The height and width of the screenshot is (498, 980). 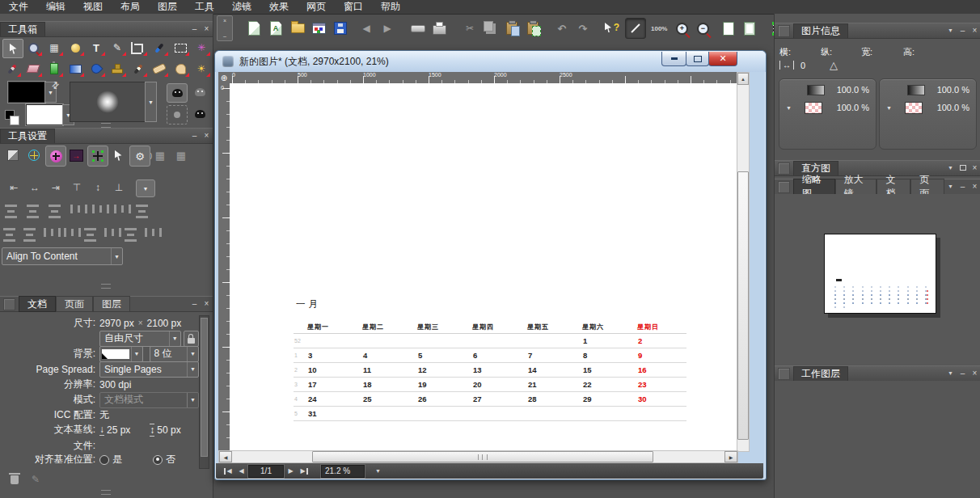 What do you see at coordinates (750, 28) in the screenshot?
I see `fit-selection-button` at bounding box center [750, 28].